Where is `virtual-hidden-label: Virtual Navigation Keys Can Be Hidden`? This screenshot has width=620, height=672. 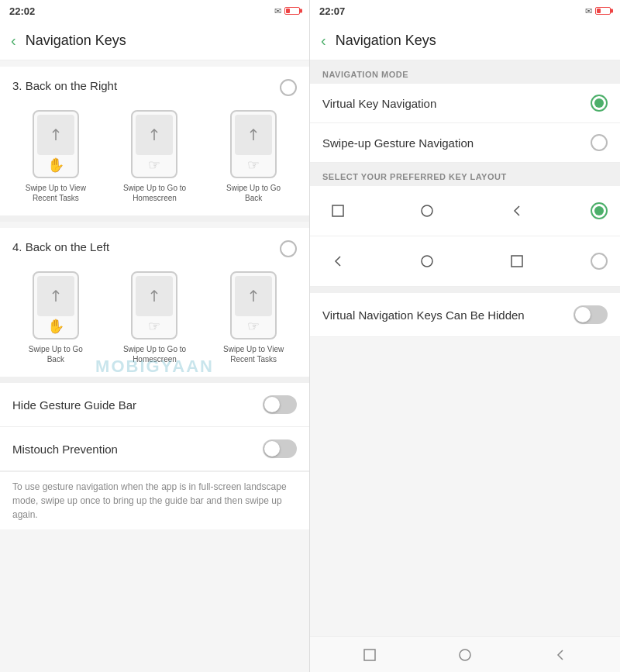 virtual-hidden-label: Virtual Navigation Keys Can Be Hidden is located at coordinates (448, 315).